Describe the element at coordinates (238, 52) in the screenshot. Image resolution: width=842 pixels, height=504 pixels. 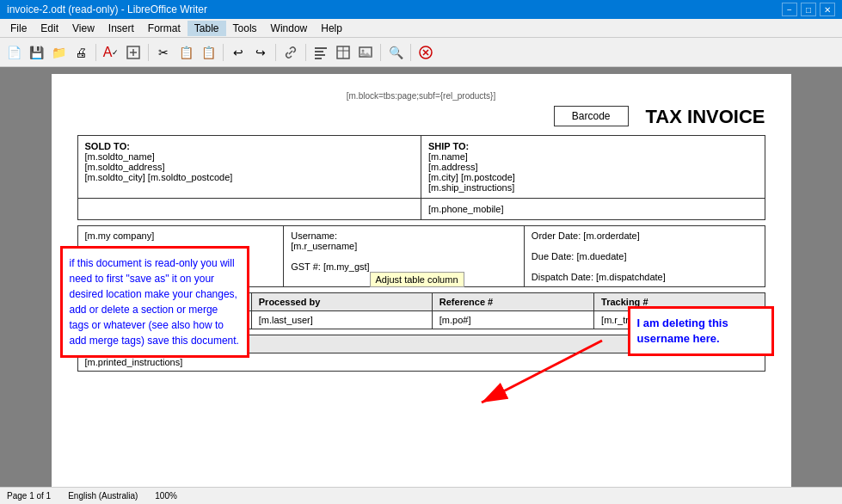
I see `tb-undo: ↩` at that location.